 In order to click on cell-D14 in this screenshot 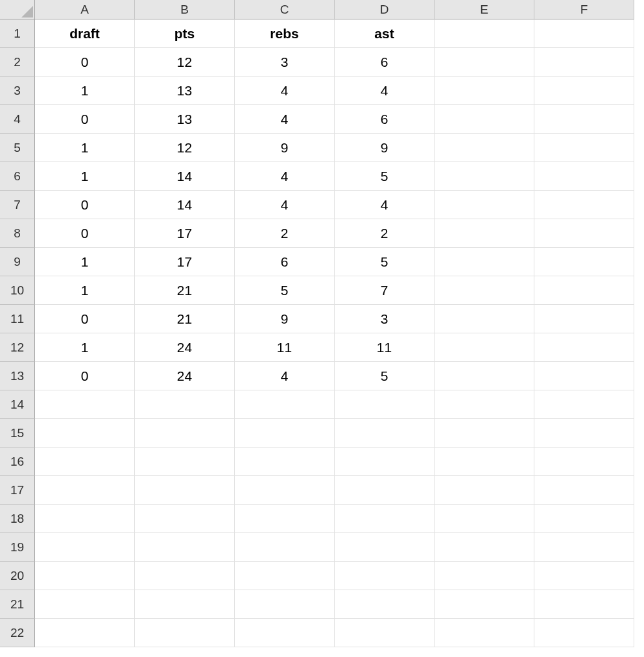, I will do `click(385, 405)`.